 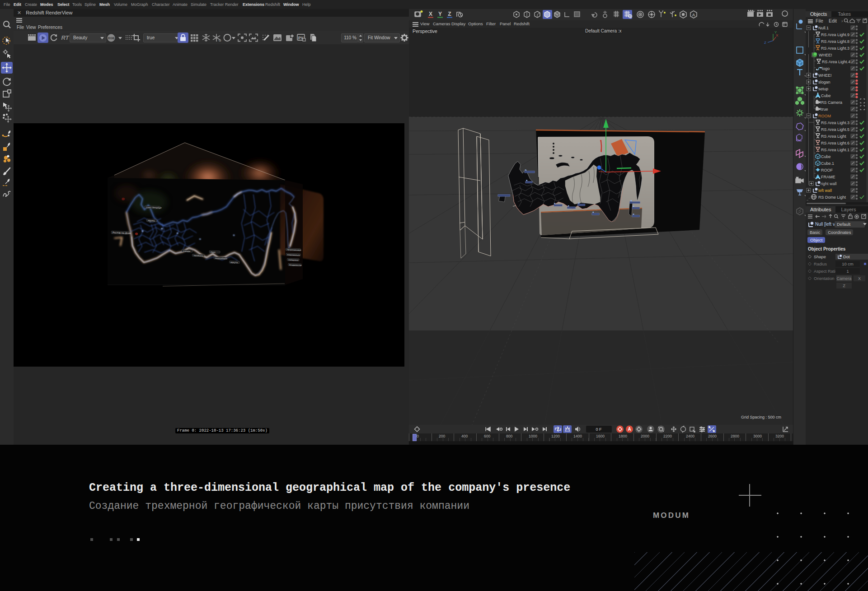 I want to click on svg-text: left wall, so click(x=825, y=191).